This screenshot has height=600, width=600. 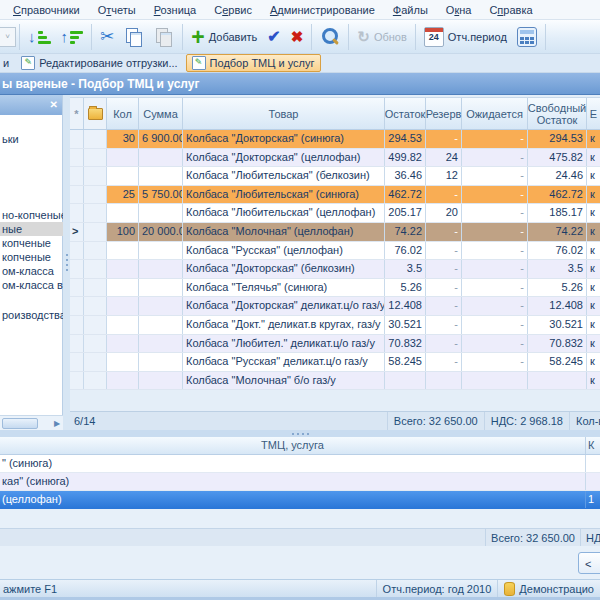 I want to click on combo-dropdown-icon: ˅, so click(x=8, y=37).